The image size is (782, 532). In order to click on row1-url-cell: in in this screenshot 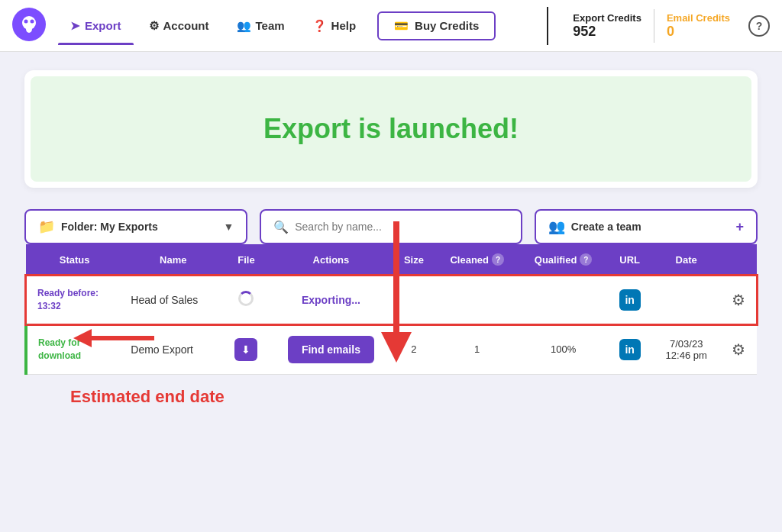, I will do `click(630, 300)`.